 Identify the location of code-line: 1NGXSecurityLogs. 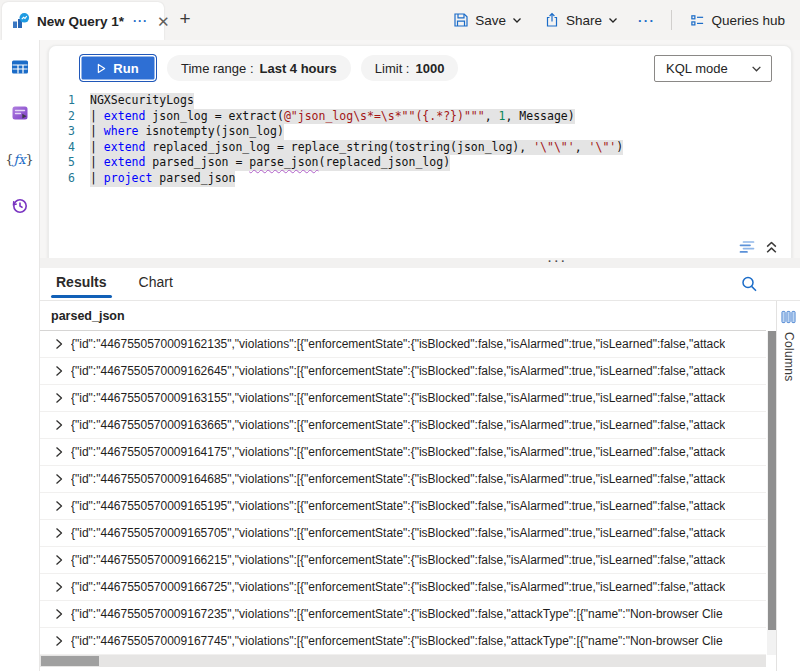
(420, 101).